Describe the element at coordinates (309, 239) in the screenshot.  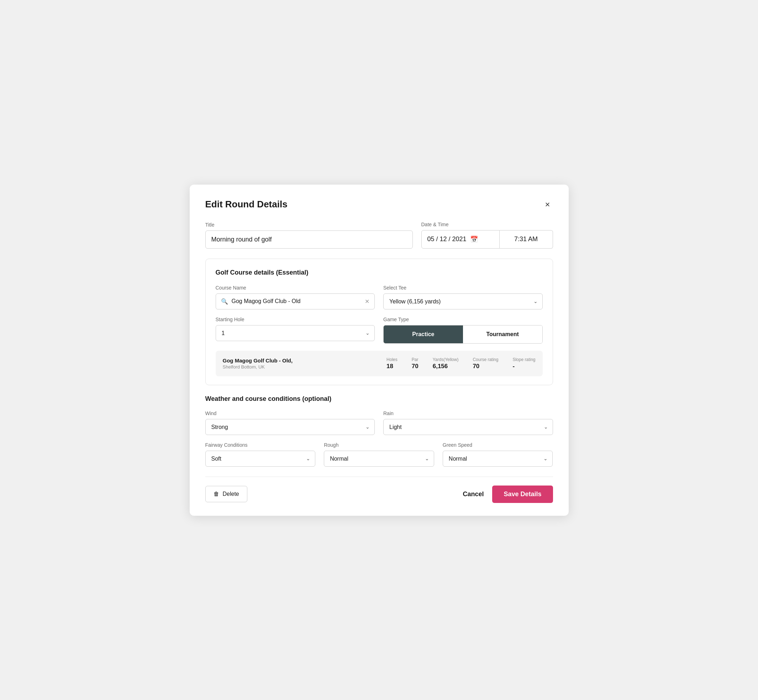
I see `title-input` at that location.